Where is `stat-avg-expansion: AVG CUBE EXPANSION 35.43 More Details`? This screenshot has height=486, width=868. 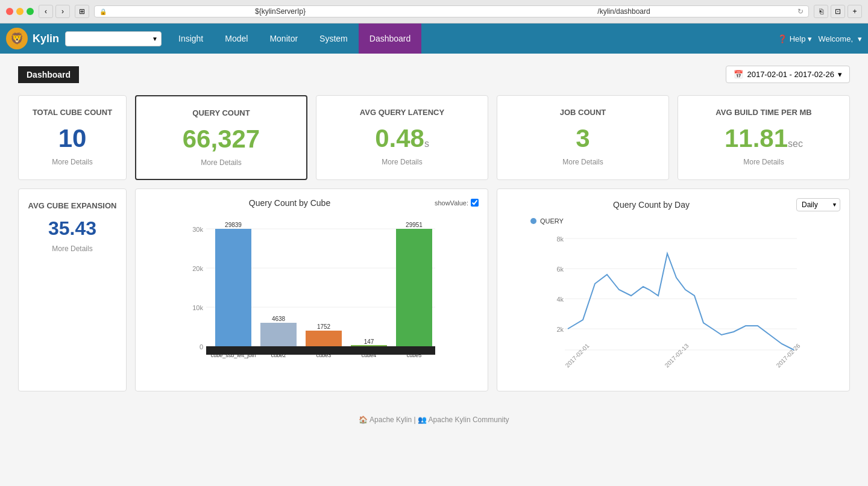 stat-avg-expansion: AVG CUBE EXPANSION 35.43 More Details is located at coordinates (72, 290).